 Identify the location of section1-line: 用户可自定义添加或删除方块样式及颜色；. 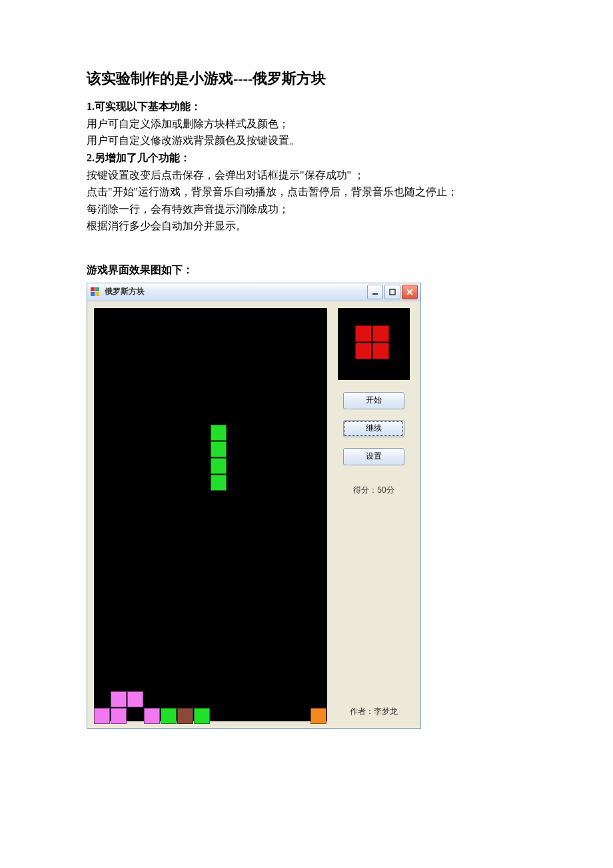
(306, 124).